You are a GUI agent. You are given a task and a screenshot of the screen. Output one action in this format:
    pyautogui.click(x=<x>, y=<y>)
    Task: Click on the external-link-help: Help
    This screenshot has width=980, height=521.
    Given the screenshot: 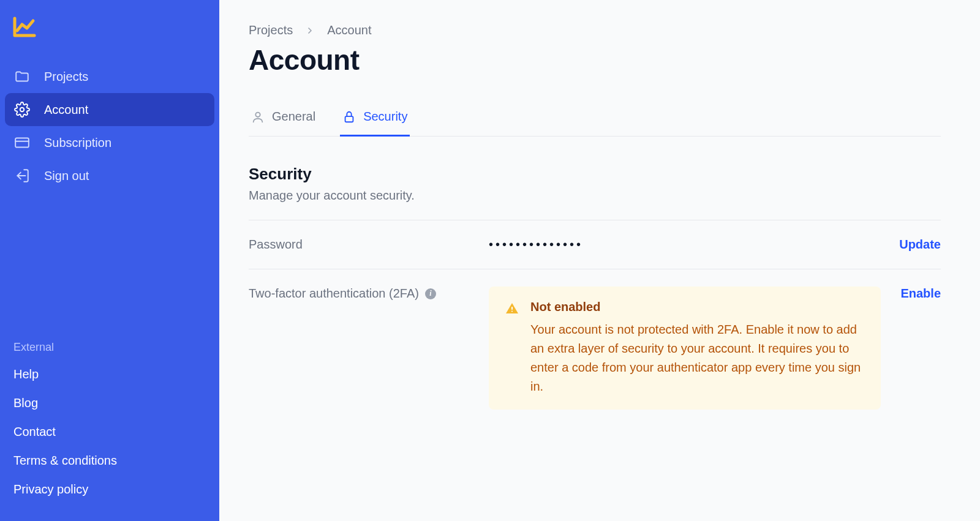 What is the action you would take?
    pyautogui.click(x=110, y=375)
    